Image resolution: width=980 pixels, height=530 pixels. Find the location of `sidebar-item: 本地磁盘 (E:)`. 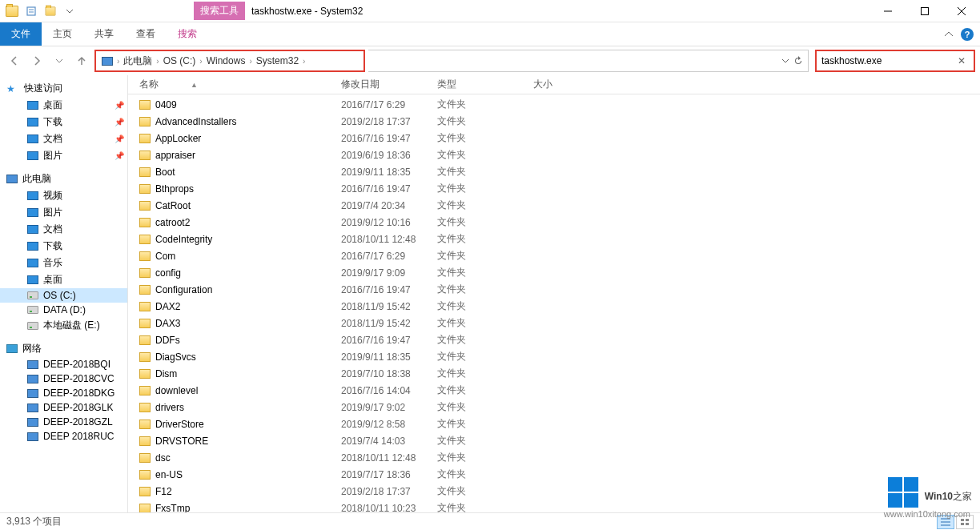

sidebar-item: 本地磁盘 (E:) is located at coordinates (64, 325).